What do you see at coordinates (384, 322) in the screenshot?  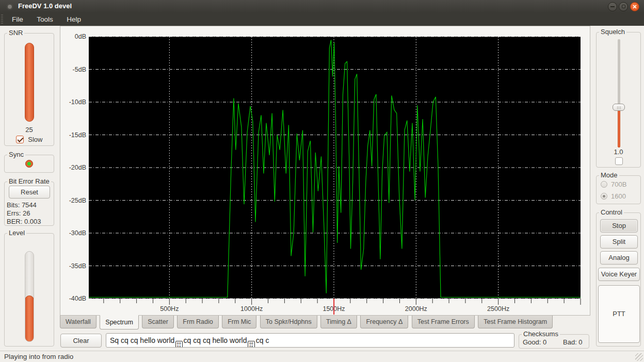 I see `tab-frequency-delta: Frequency Δ` at bounding box center [384, 322].